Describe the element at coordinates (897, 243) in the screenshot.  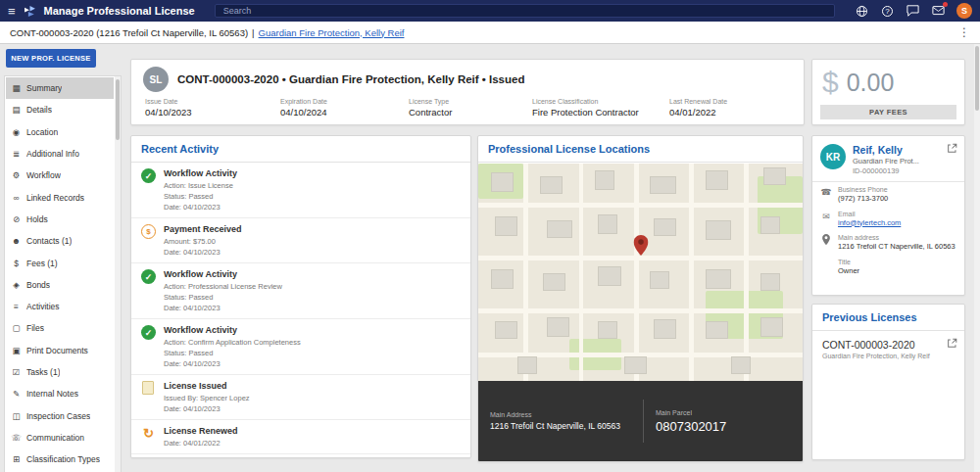
I see `contact-field-text: Main address 1216 Trefoil CT Naperville,…` at that location.